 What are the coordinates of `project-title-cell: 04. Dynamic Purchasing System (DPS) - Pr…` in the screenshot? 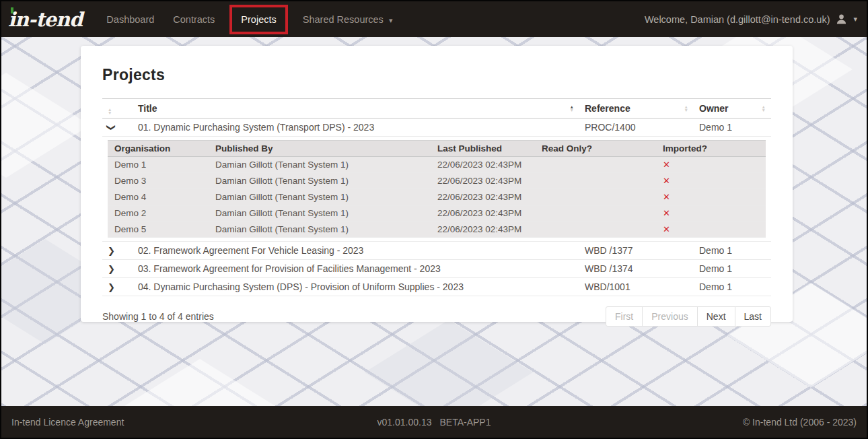 It's located at (356, 287).